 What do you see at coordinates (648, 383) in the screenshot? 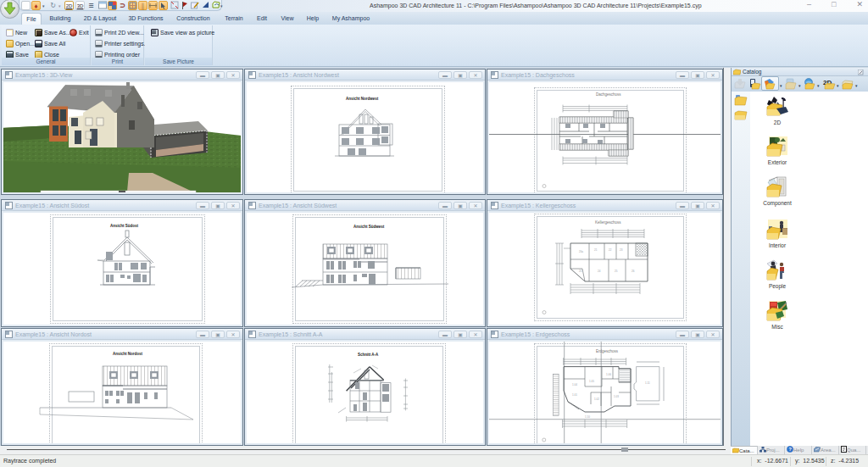
I see `svg-text: 1.11` at bounding box center [648, 383].